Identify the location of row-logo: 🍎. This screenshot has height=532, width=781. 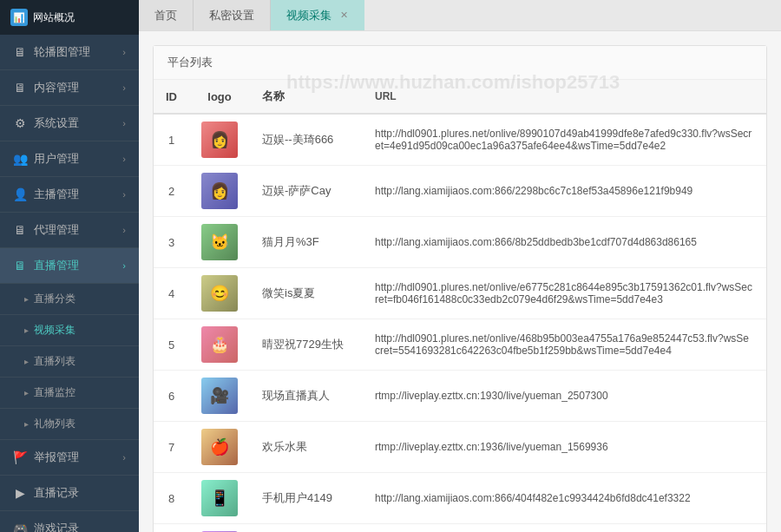
(220, 448).